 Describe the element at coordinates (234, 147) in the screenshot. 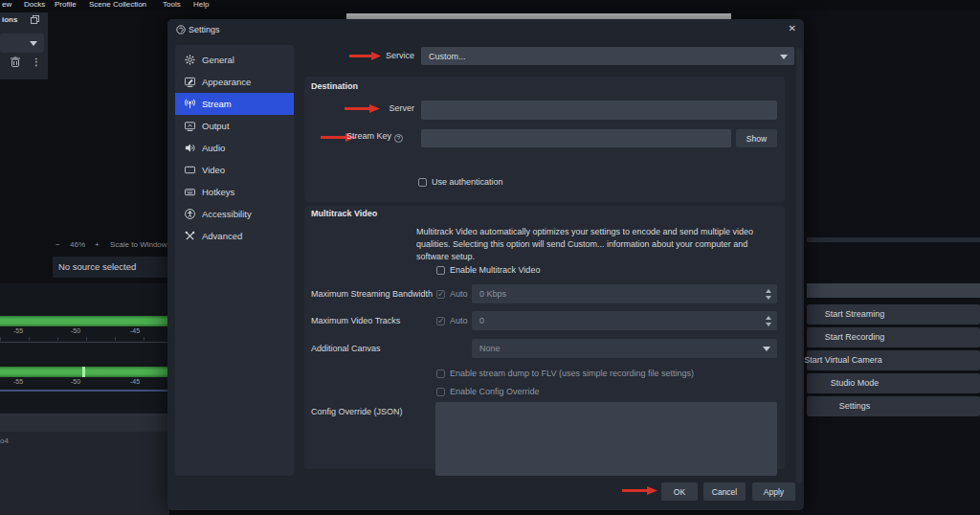

I see `sidebar-item-audio: Audio` at that location.